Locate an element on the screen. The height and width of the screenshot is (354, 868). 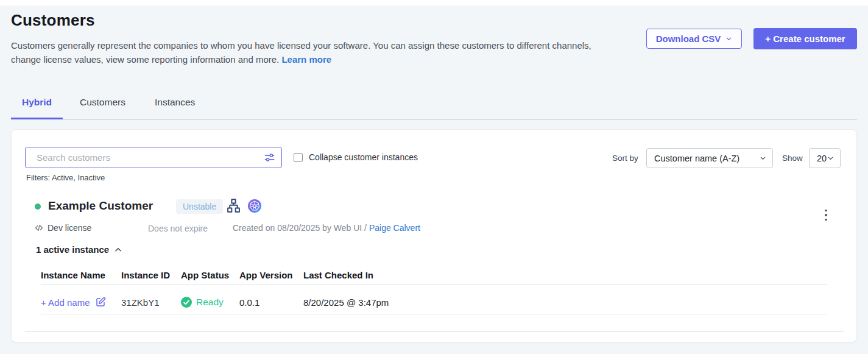
instances-table-header: Instance Name Instance ID App Status App… is located at coordinates (434, 275).